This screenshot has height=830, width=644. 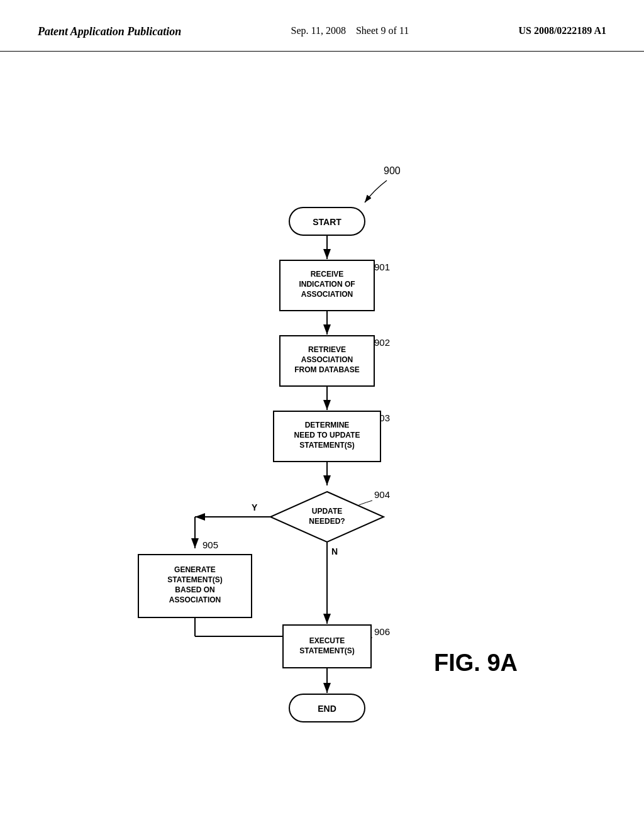 I want to click on node-901-label-1: RECEIVE, so click(x=327, y=274).